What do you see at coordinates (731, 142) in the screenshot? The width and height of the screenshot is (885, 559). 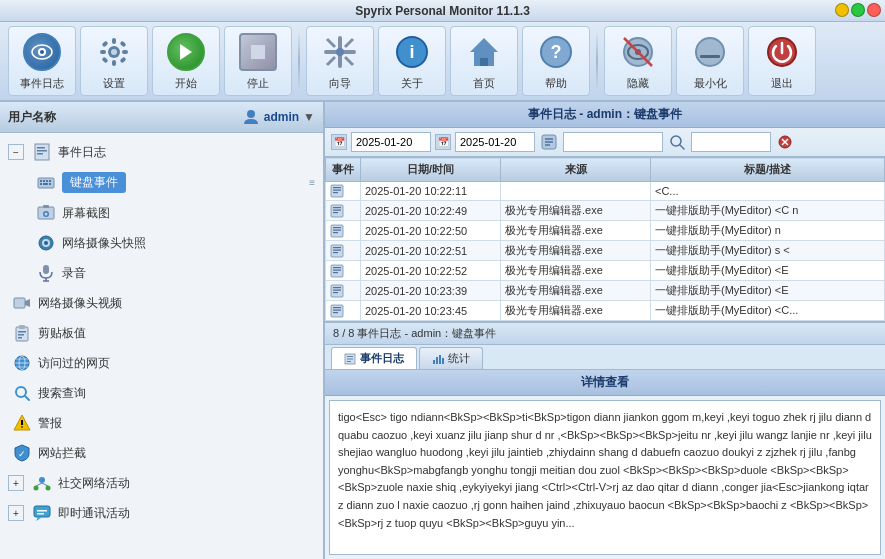 I see `filter-title-input` at bounding box center [731, 142].